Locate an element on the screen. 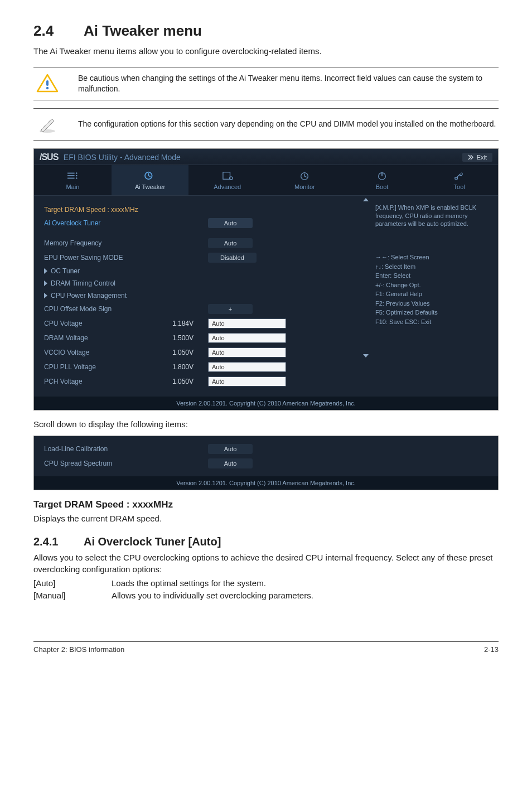 The height and width of the screenshot is (802, 532). scroll-up-icon is located at coordinates (366, 200).